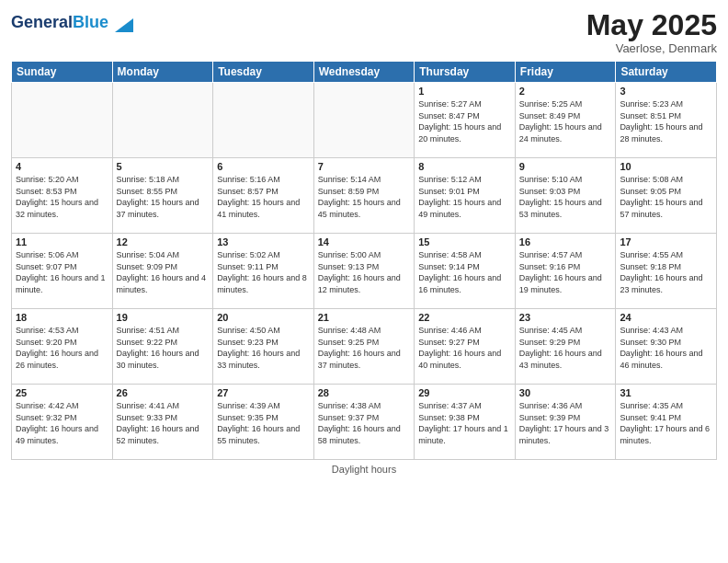 The image size is (728, 563). What do you see at coordinates (63, 393) in the screenshot?
I see `day-number: 25` at bounding box center [63, 393].